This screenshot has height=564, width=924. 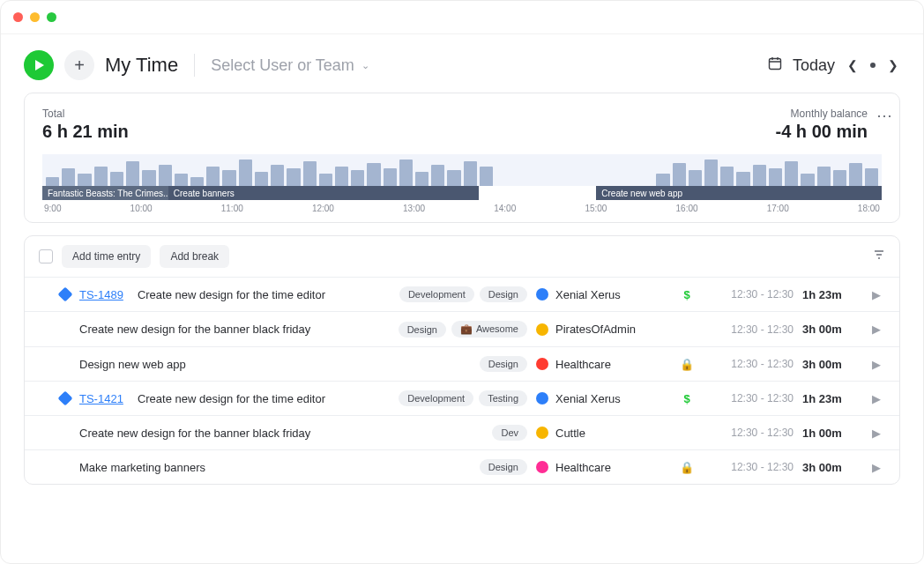 I want to click on timeline-event: Fantastic Beasts: The Crimes..., so click(x=106, y=193).